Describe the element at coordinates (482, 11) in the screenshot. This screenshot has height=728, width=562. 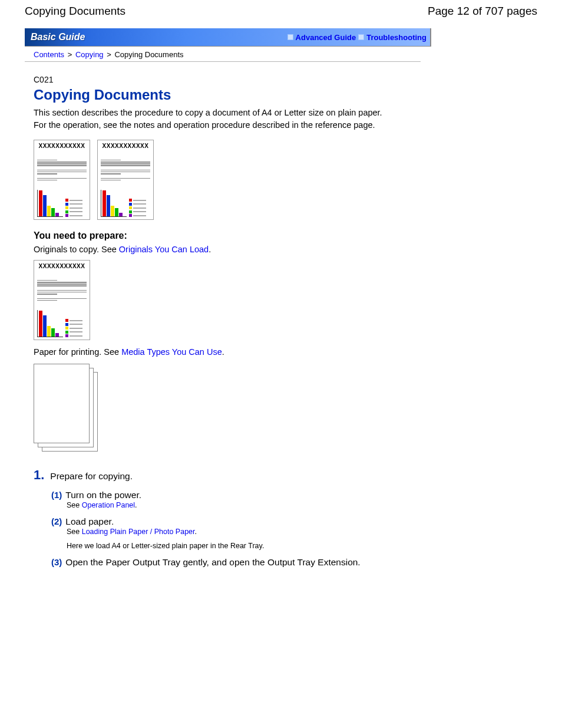
I see `page-indicator: Page 12 of 707 pages` at that location.